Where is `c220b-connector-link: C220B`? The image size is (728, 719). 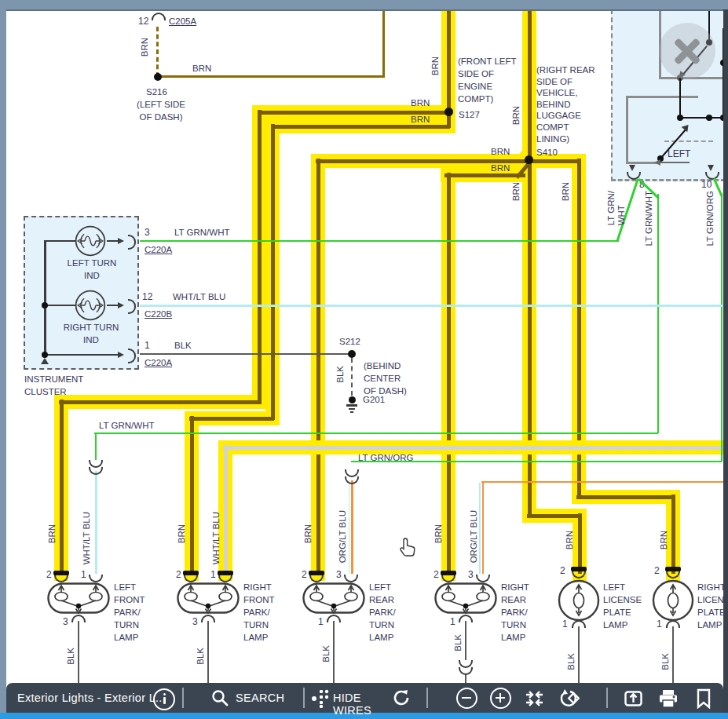
c220b-connector-link: C220B is located at coordinates (159, 314).